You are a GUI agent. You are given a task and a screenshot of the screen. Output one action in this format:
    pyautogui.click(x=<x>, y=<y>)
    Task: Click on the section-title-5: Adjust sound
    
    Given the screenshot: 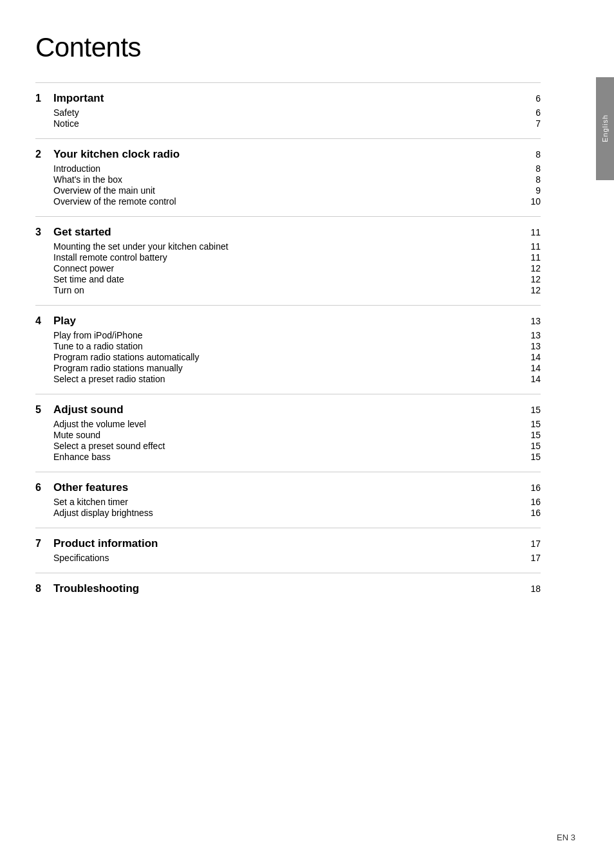 What is the action you would take?
    pyautogui.click(x=289, y=410)
    